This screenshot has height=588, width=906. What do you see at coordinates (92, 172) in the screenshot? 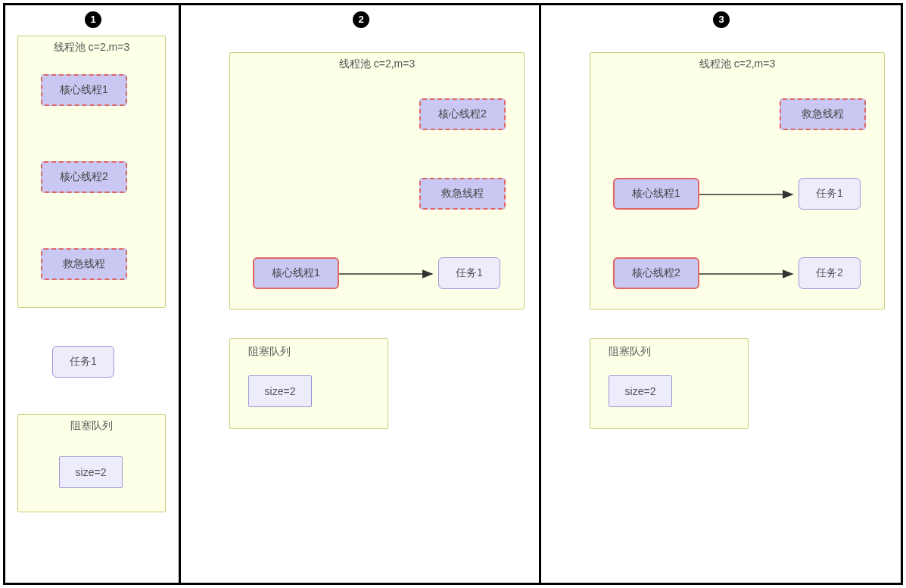
I see `pool-box-1: 线程池 c=2,m=3 核心线程1 核心线程2 救急线程` at bounding box center [92, 172].